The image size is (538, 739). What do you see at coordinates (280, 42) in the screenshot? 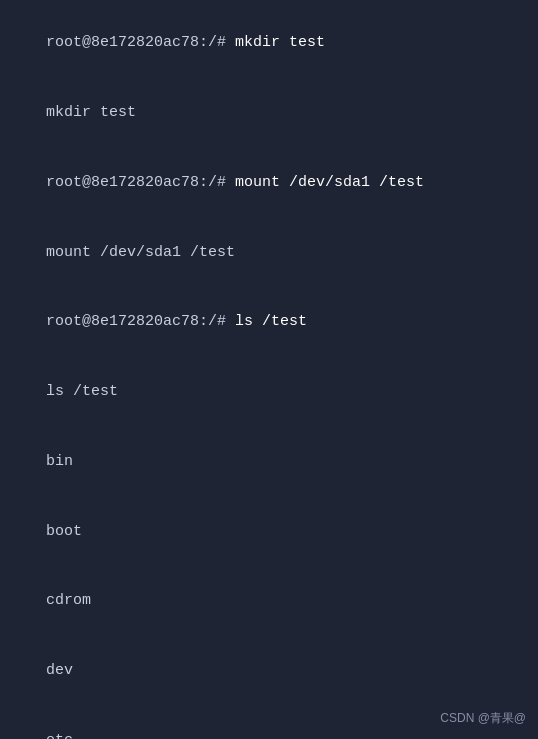
I see `command-1: mkdir test` at bounding box center [280, 42].